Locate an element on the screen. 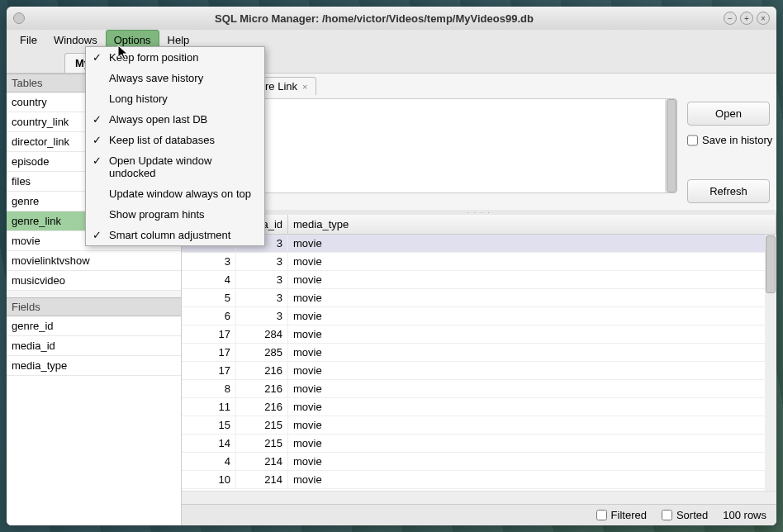 This screenshot has height=532, width=783. sorted-label: Sorted is located at coordinates (692, 515).